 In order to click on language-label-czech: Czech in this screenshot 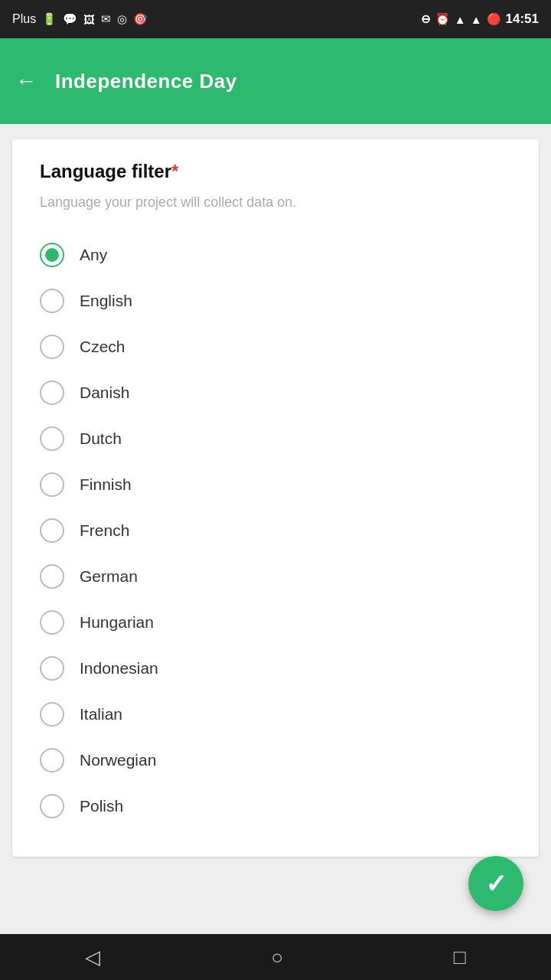, I will do `click(103, 347)`.